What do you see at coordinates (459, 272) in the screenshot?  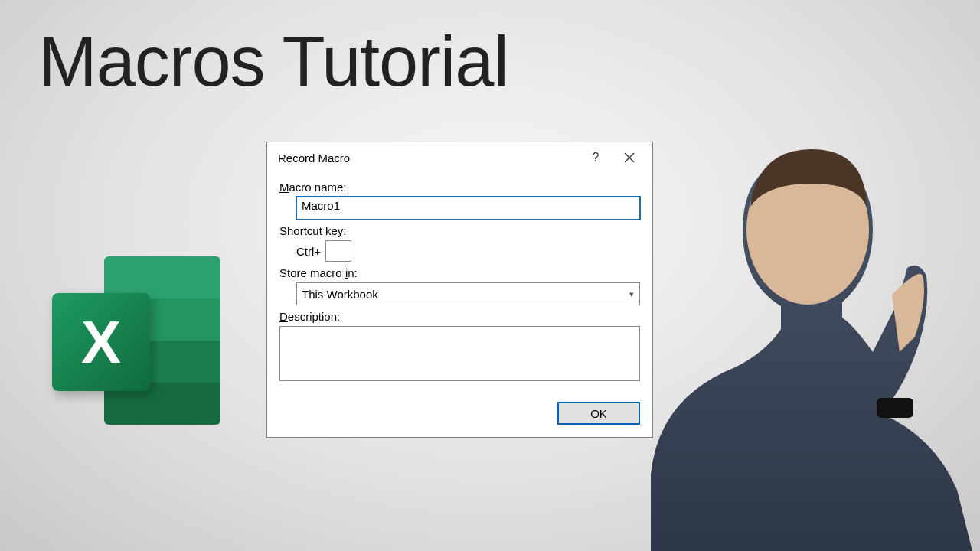 I see `store-macro-in-label: Store macro in:` at bounding box center [459, 272].